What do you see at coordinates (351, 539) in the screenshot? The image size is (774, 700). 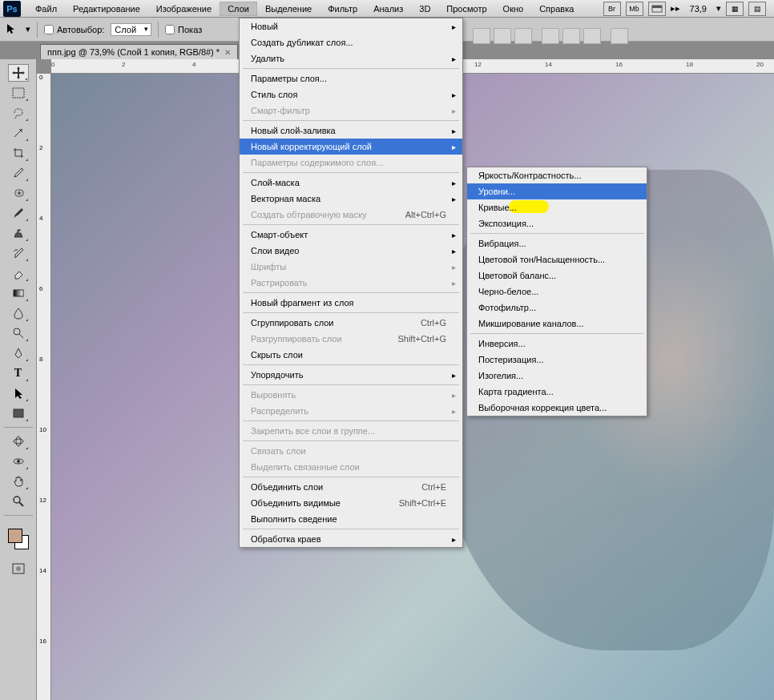 I see `menu-item: Обработка краев` at bounding box center [351, 539].